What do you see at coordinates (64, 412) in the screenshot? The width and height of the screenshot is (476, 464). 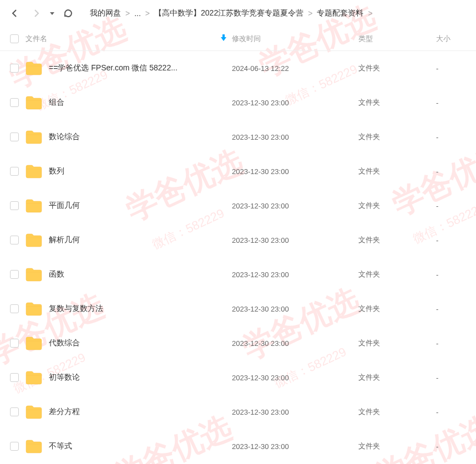 I see `file-name: 差分方程` at bounding box center [64, 412].